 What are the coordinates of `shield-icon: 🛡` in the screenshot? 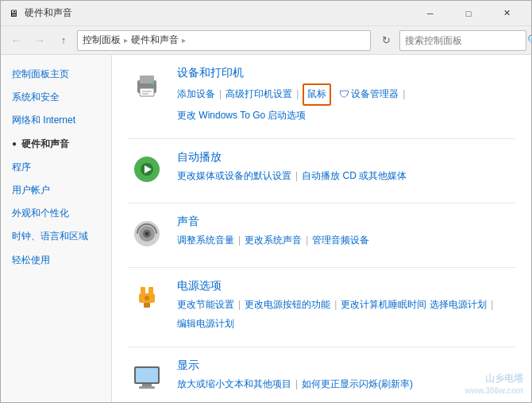 It's located at (345, 94).